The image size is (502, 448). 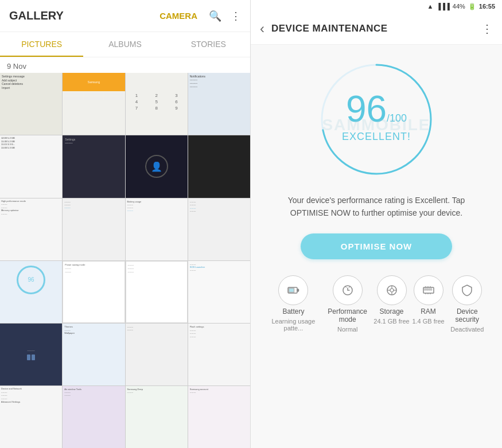 What do you see at coordinates (94, 354) in the screenshot?
I see `list-item: Themes--------Wallpaper` at bounding box center [94, 354].